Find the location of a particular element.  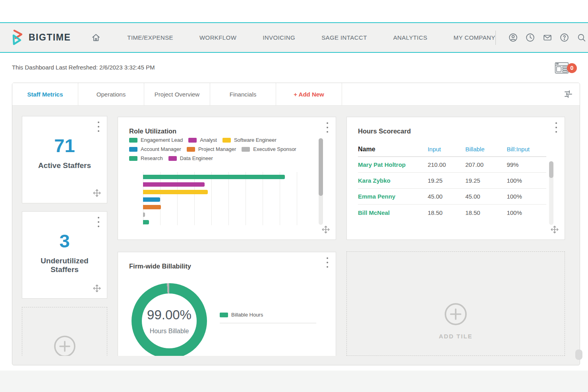

column-header-billable: Billable is located at coordinates (486, 149).